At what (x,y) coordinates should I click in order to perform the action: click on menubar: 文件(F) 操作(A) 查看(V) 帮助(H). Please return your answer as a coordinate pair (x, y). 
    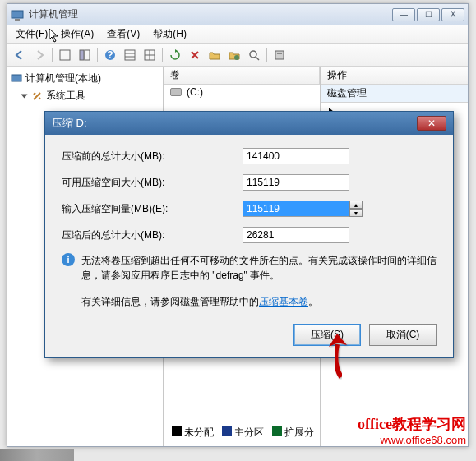
    Looking at the image, I should click on (238, 35).